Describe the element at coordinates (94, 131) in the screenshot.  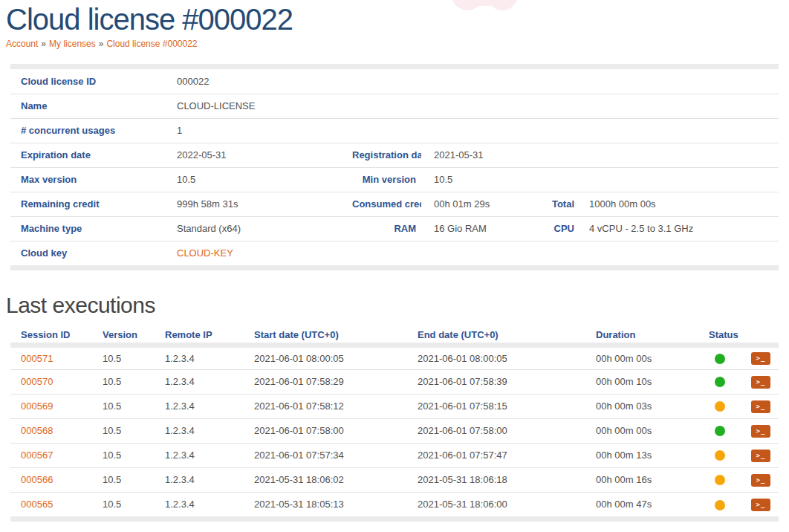
I see `field-label: # concurrent usages` at that location.